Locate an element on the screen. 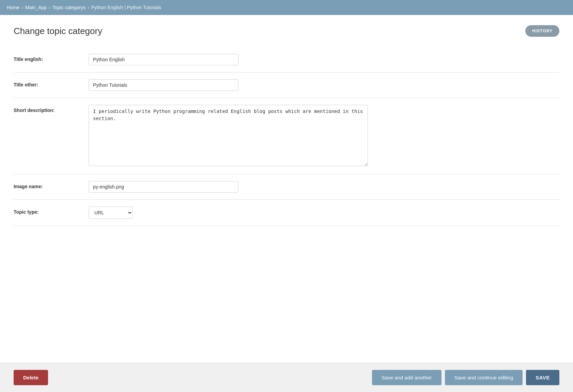 The image size is (573, 392). field-title-other is located at coordinates (324, 85).